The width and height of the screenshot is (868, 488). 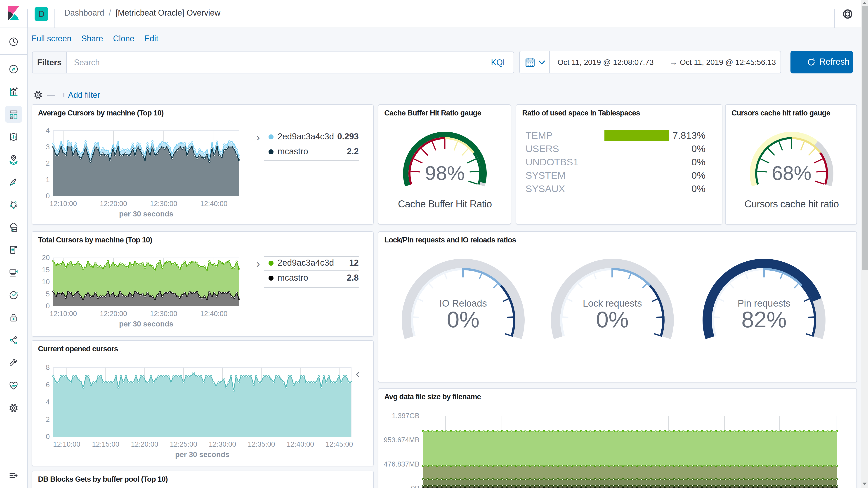 I want to click on svg-text: 0B, so click(x=415, y=486).